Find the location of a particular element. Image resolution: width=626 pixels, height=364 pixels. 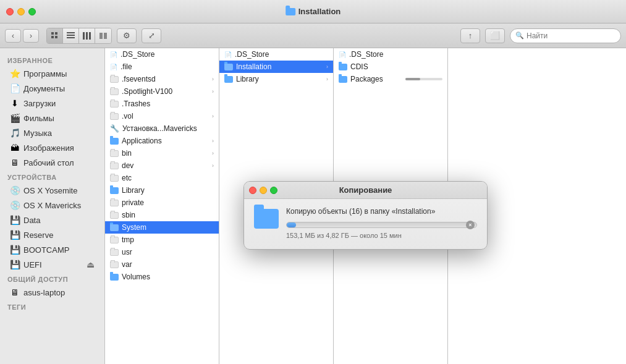

dialog-main-text: Копирую объекты (16) в папку «Installati… is located at coordinates (382, 211).